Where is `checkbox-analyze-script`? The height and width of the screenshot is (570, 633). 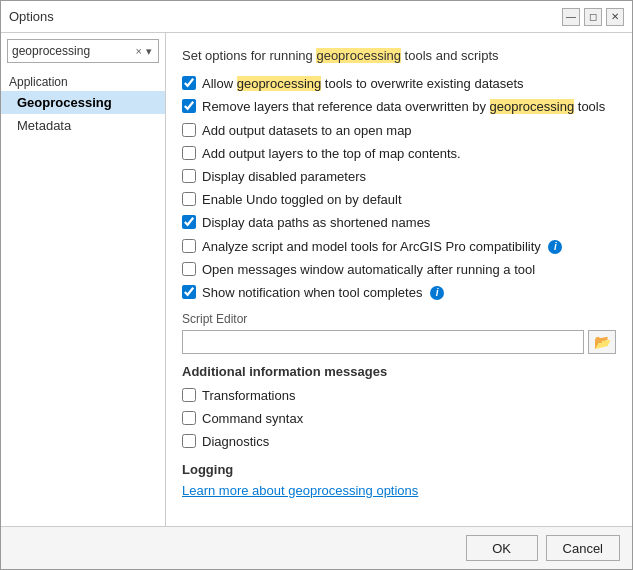 checkbox-analyze-script is located at coordinates (189, 246).